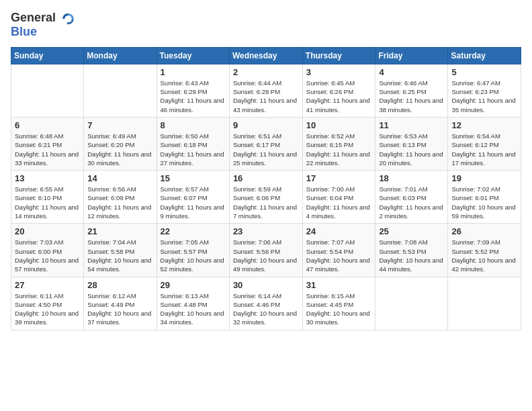  What do you see at coordinates (485, 90) in the screenshot?
I see `calendar-cell: 5Sunrise: 6:47 AM Sunset: 6:23 PM Daylig…` at bounding box center [485, 90].